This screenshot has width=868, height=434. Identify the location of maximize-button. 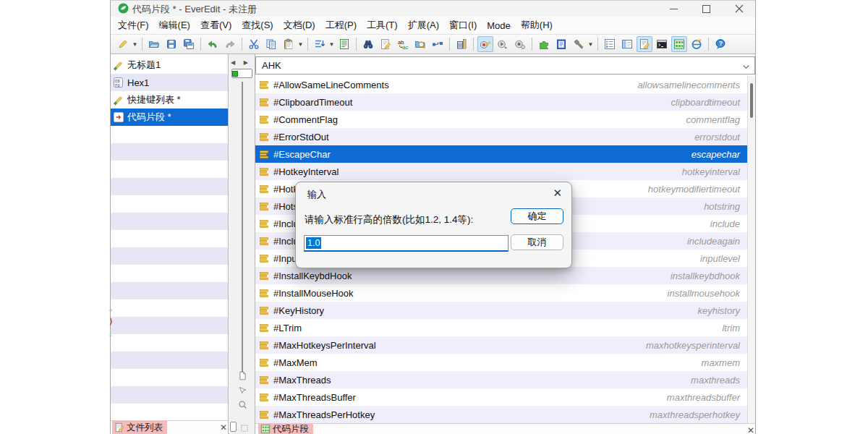
(706, 9).